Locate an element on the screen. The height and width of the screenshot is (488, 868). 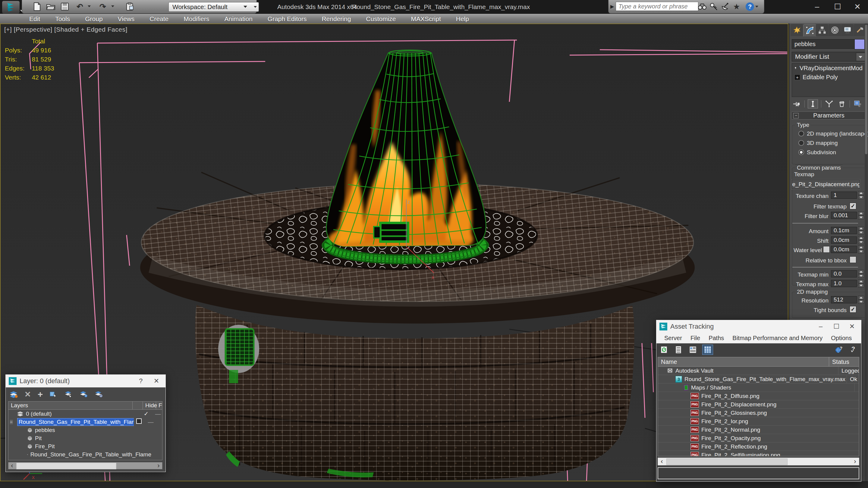
expand-icon: + is located at coordinates (797, 77).